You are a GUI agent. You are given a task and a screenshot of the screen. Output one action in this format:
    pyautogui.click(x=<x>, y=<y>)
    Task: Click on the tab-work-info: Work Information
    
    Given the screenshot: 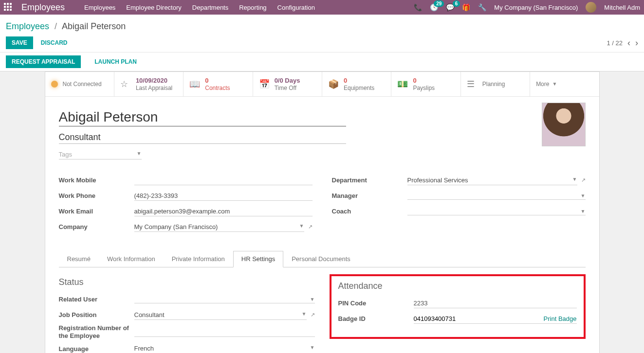 What is the action you would take?
    pyautogui.click(x=131, y=259)
    